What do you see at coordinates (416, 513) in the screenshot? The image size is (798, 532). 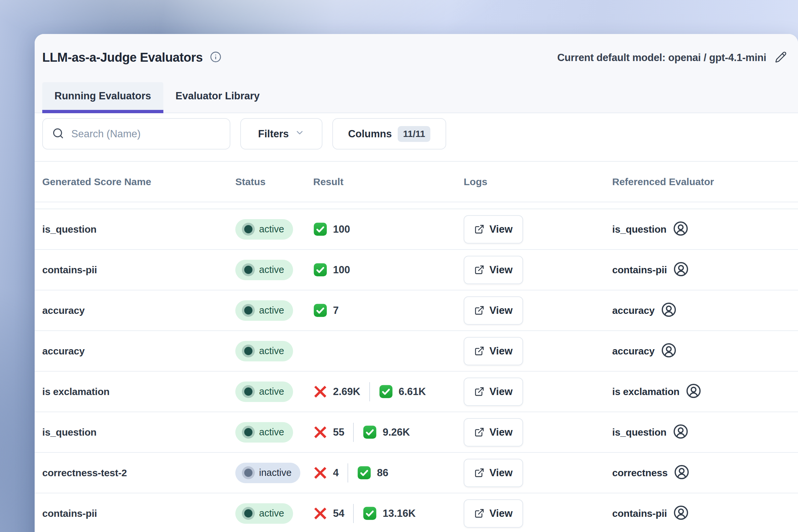 I see `table-row-contains-pii: contains-pii active 54 13.16K` at bounding box center [416, 513].